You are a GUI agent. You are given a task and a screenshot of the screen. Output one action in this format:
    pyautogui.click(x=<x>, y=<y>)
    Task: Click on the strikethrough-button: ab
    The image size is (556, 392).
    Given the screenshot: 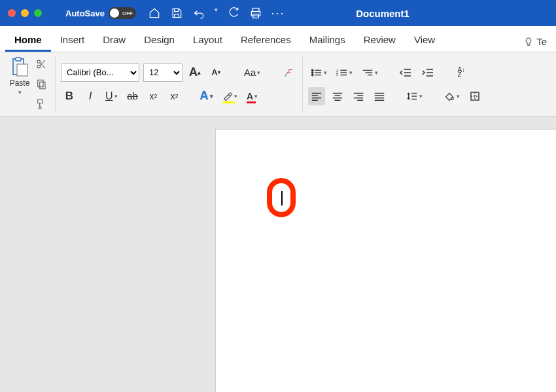 What is the action you would take?
    pyautogui.click(x=133, y=96)
    